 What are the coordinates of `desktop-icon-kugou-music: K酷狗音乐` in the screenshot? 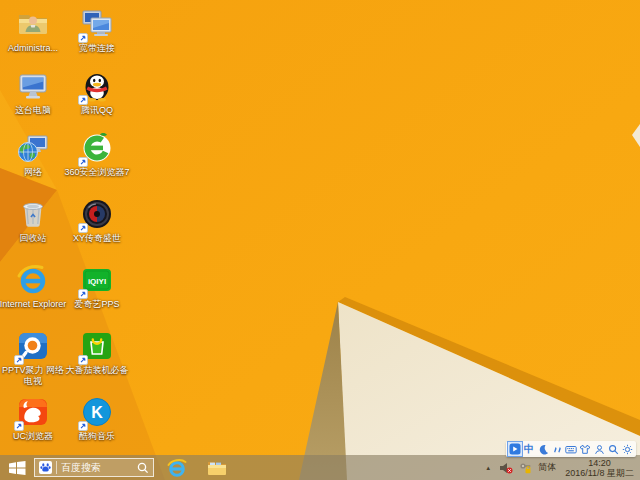 It's located at (97, 418).